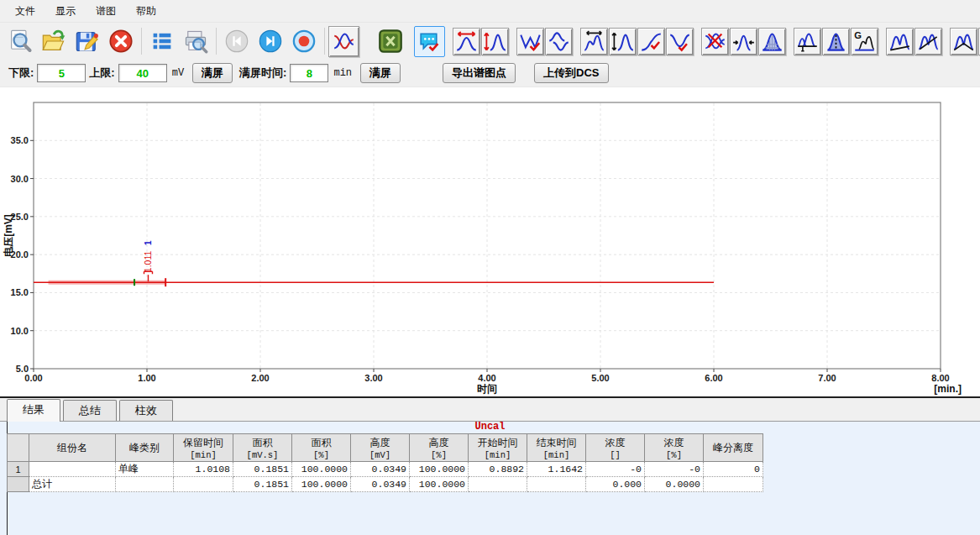  What do you see at coordinates (595, 42) in the screenshot?
I see `manual-peak-width-button` at bounding box center [595, 42].